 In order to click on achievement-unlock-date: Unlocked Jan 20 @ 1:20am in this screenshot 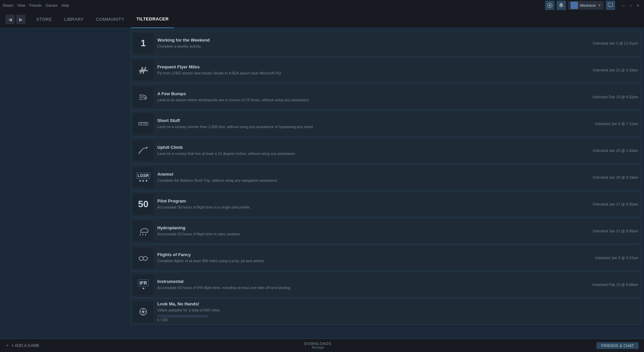, I will do `click(615, 151)`.